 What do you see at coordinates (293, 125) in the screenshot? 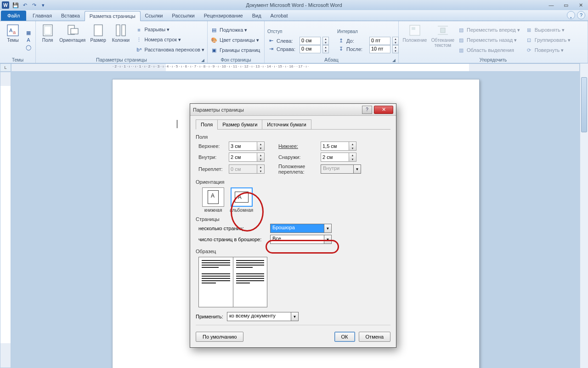
I see `dialog-tabs: Поля Размер бумаги Источник бумаги` at bounding box center [293, 125].